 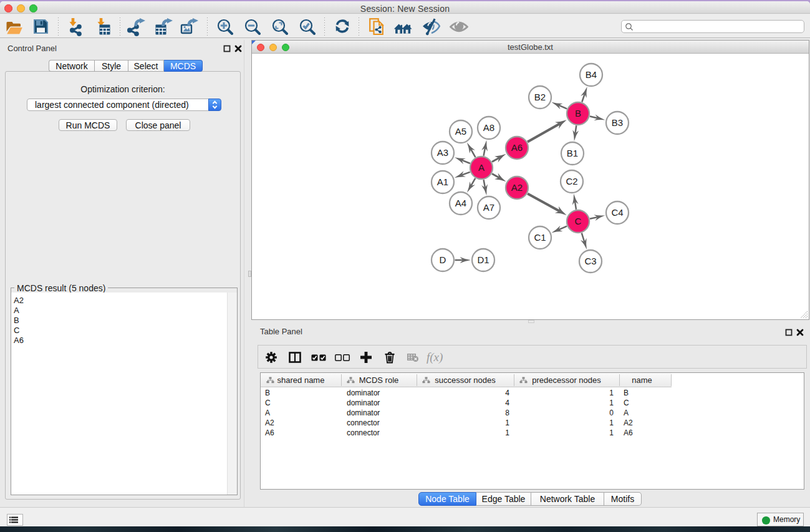 I want to click on svg-text: B1, so click(x=572, y=153).